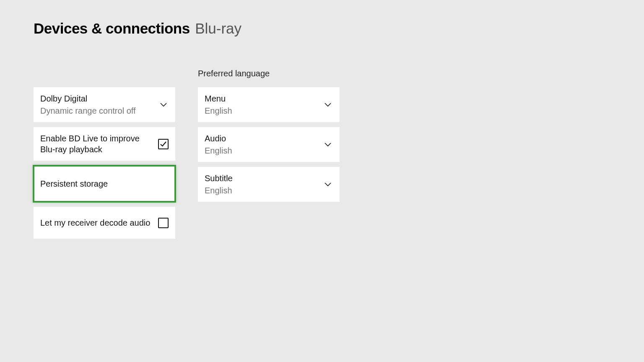 Image resolution: width=644 pixels, height=362 pixels. I want to click on bd-live-label: Enable BD Live to improve Blu-ray playba…, so click(97, 144).